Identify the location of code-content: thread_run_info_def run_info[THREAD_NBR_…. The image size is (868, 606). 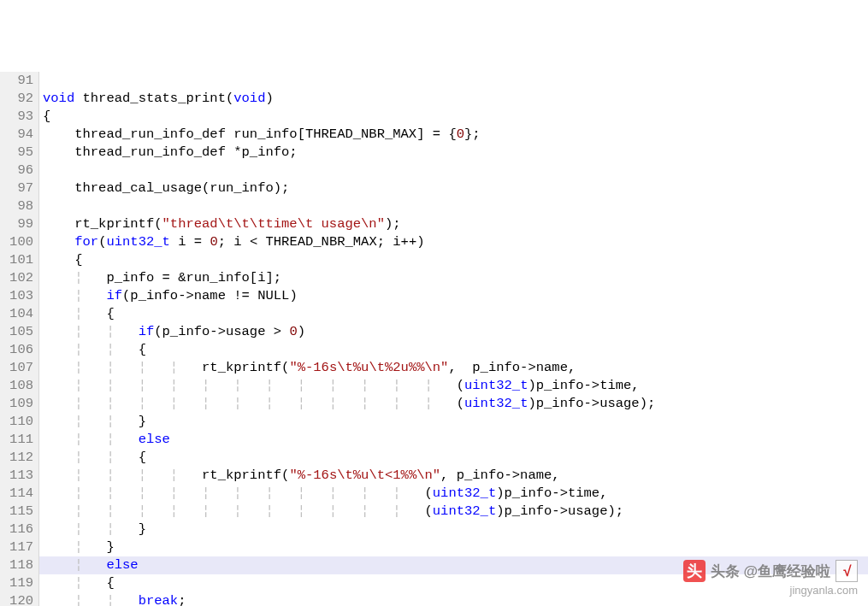
(260, 135).